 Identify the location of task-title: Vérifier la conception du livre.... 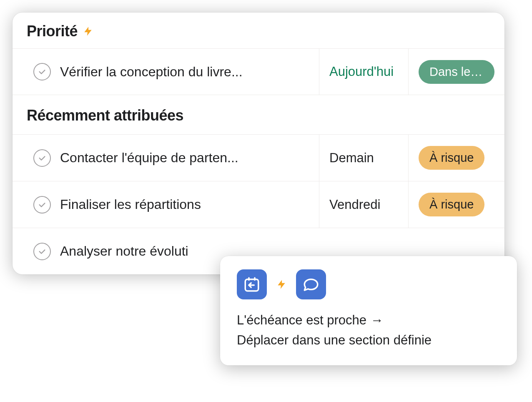
(151, 72).